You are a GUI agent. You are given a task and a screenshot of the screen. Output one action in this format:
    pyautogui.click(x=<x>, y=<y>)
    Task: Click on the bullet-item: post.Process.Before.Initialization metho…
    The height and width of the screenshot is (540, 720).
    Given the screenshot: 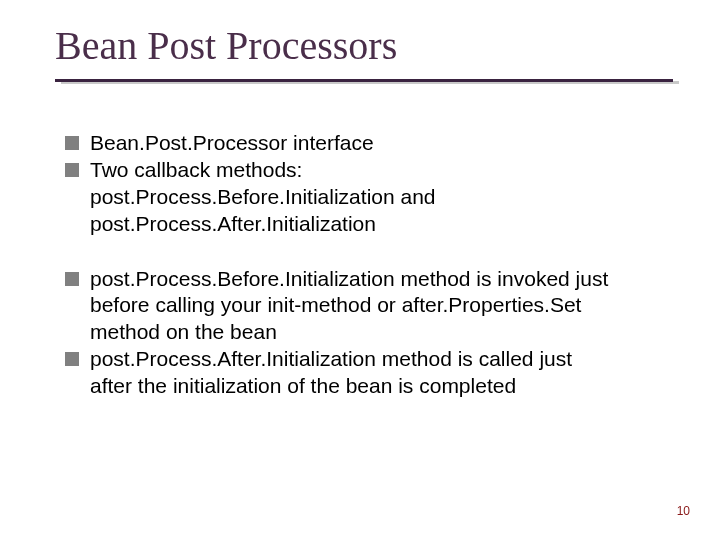 What is the action you would take?
    pyautogui.click(x=368, y=280)
    